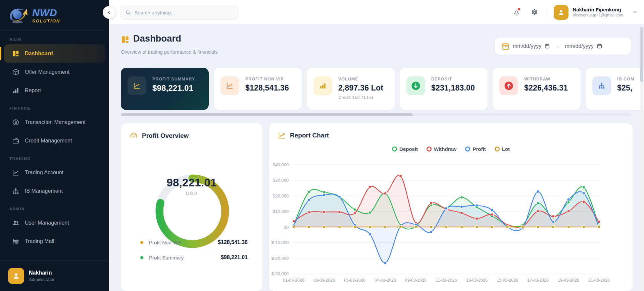 This screenshot has height=291, width=644. What do you see at coordinates (54, 146) in the screenshot?
I see `sidebar-nav: MAINDashboardOffer ManagementReportFINAN…` at bounding box center [54, 146].